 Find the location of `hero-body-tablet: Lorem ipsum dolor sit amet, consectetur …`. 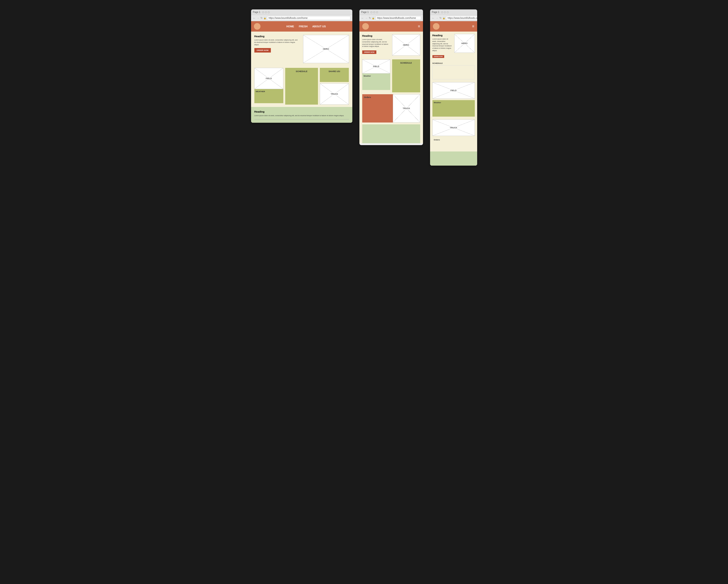

hero-body-tablet: Lorem ipsum dolor sit amet, consectetur … is located at coordinates (376, 43).